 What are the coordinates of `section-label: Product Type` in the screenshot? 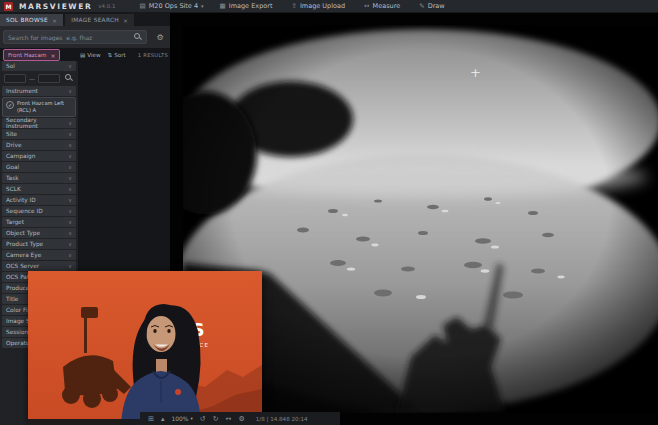 It's located at (24, 244).